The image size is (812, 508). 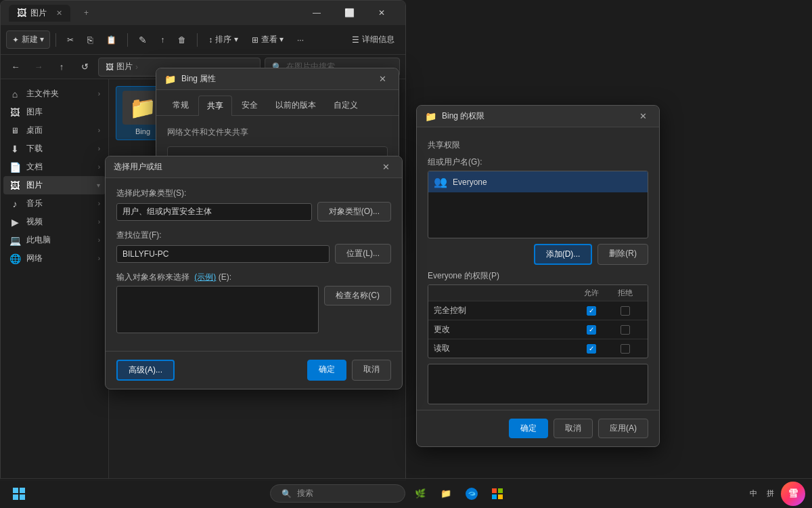 I want to click on new-tab-btn: +, so click(x=87, y=13).